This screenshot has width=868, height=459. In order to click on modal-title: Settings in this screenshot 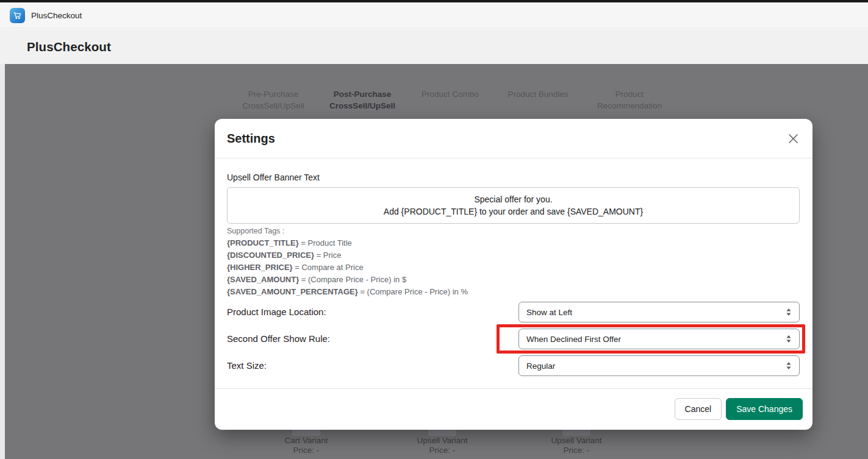, I will do `click(251, 139)`.